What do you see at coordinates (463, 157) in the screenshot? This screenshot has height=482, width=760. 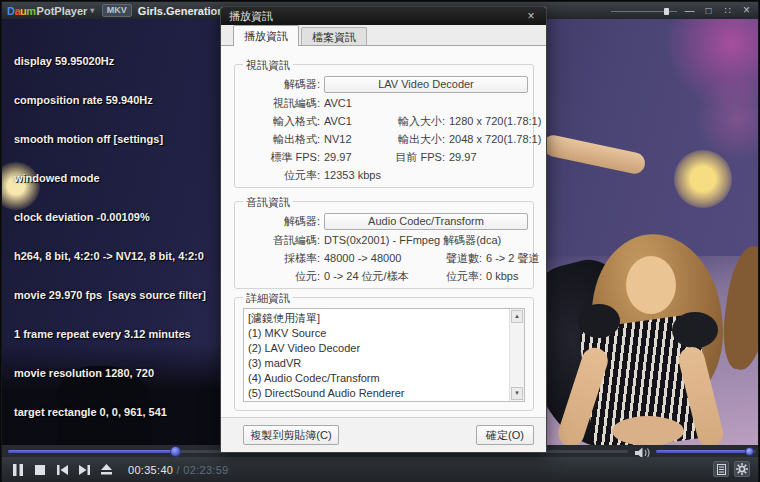 I see `current-fps-value: 29.97` at bounding box center [463, 157].